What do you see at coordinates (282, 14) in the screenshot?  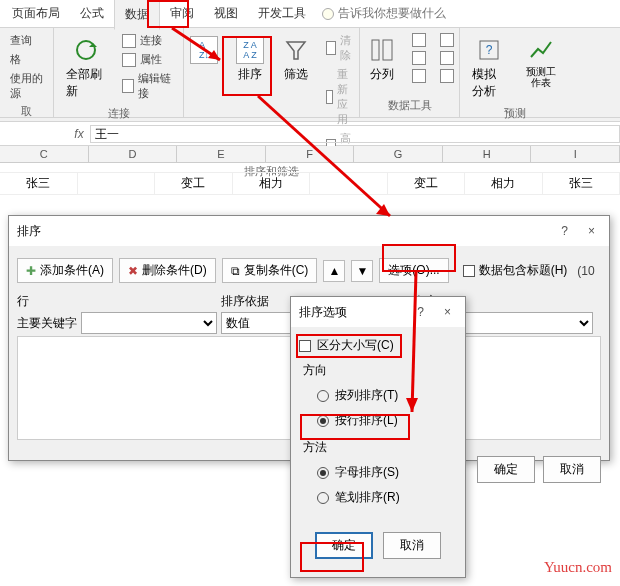 I see `tab-开发工具: 开发工具` at bounding box center [282, 14].